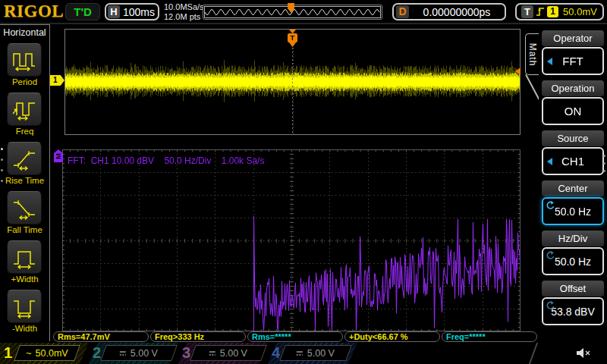  What do you see at coordinates (276, 353) in the screenshot?
I see `channel4-number: 4` at bounding box center [276, 353].